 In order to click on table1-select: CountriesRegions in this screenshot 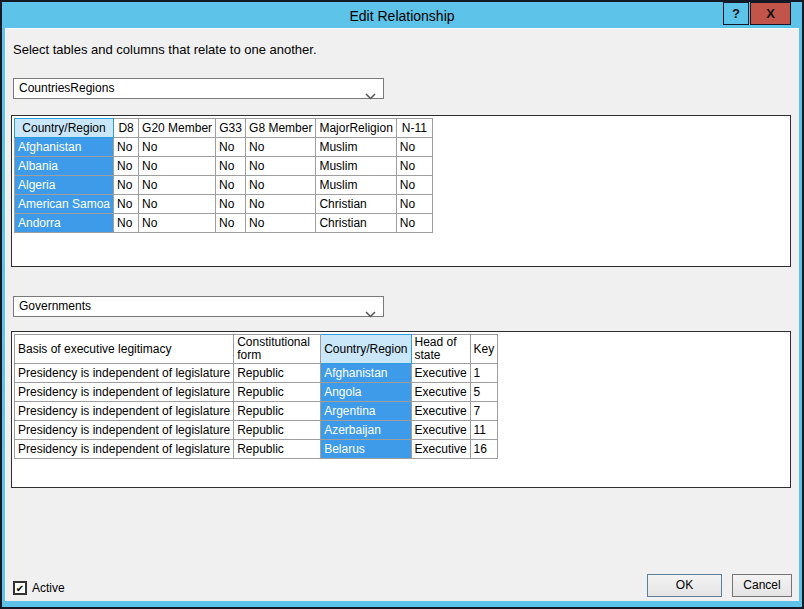, I will do `click(198, 88)`.